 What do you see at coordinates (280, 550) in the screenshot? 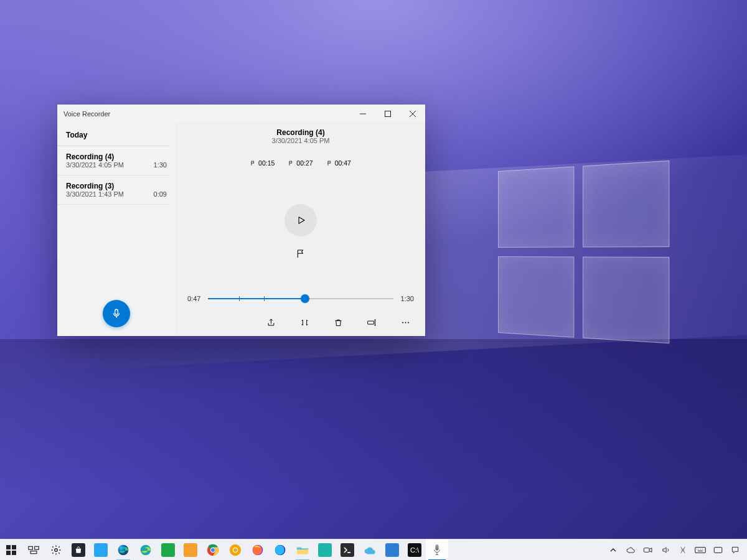
I see `taskbar-app-firefox-dev` at bounding box center [280, 550].